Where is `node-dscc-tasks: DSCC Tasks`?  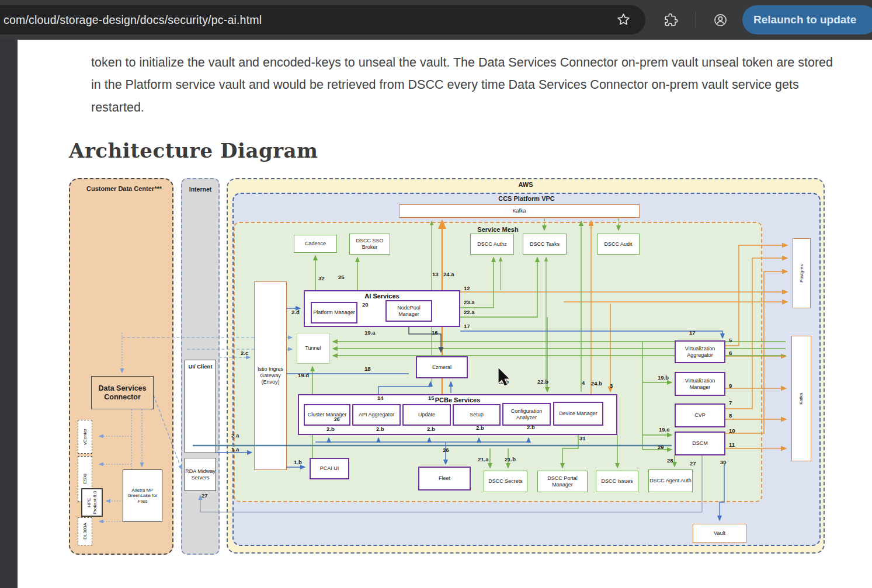
node-dscc-tasks: DSCC Tasks is located at coordinates (544, 244).